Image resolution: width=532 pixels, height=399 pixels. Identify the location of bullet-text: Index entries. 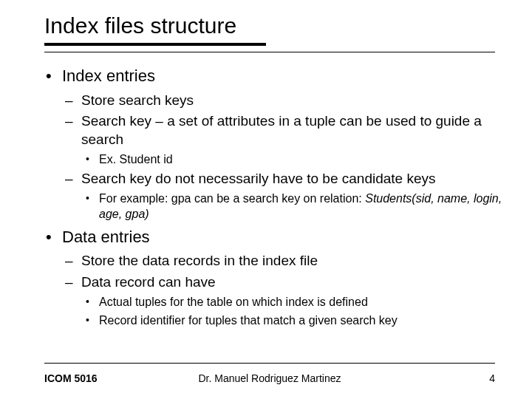
(109, 75).